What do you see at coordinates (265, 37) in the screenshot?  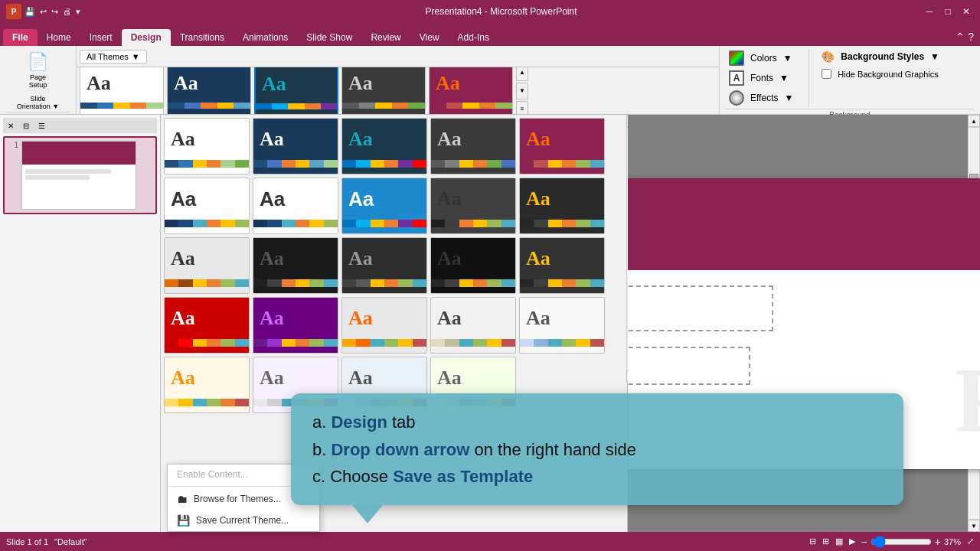 I see `tab-animations: Animations` at bounding box center [265, 37].